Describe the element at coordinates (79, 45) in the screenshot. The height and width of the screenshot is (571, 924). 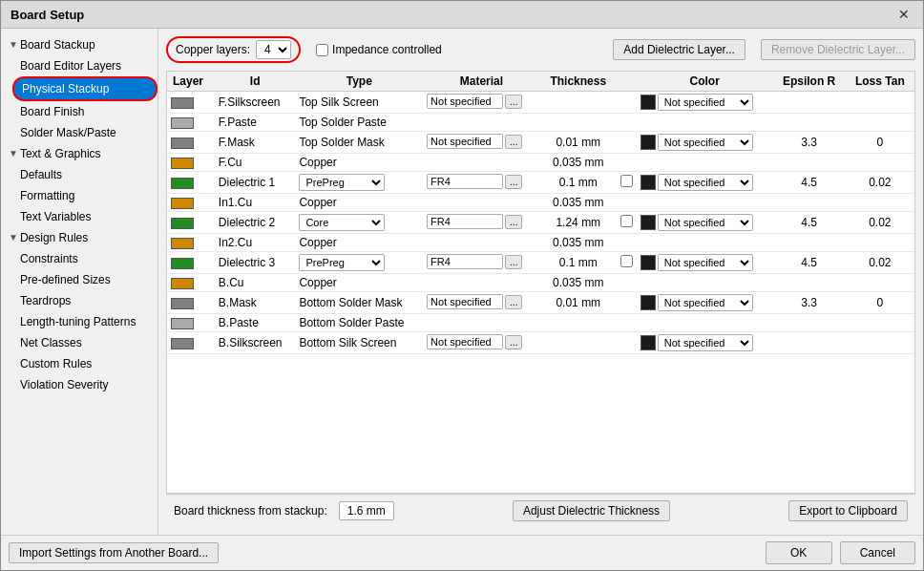
I see `sidebar-item-board-stackup: ▼ Board Stackup` at that location.